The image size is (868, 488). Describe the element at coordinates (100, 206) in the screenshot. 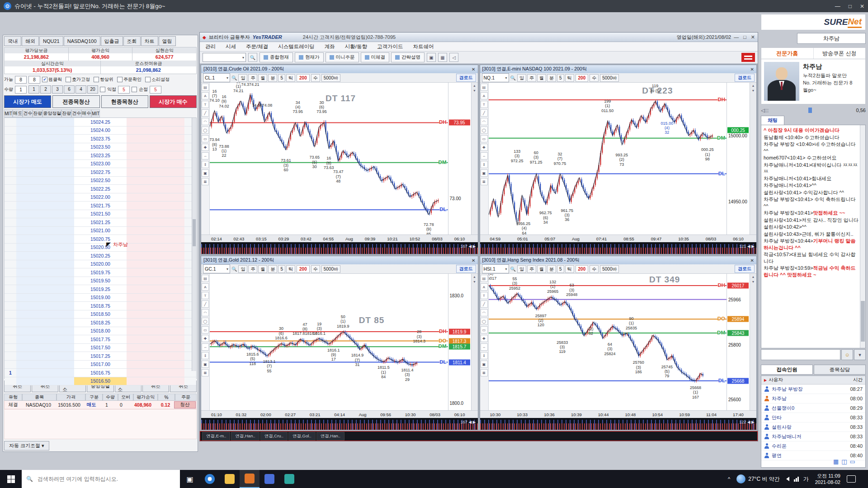

I see `orderbook-row: 15021.75` at that location.